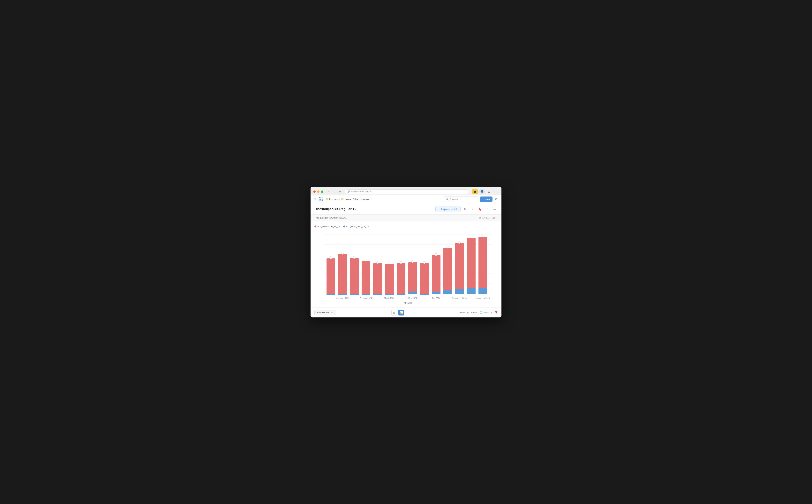 The image size is (812, 504). Describe the element at coordinates (468, 313) in the screenshot. I see `showing-rows-text: Showing 15 rows` at that location.